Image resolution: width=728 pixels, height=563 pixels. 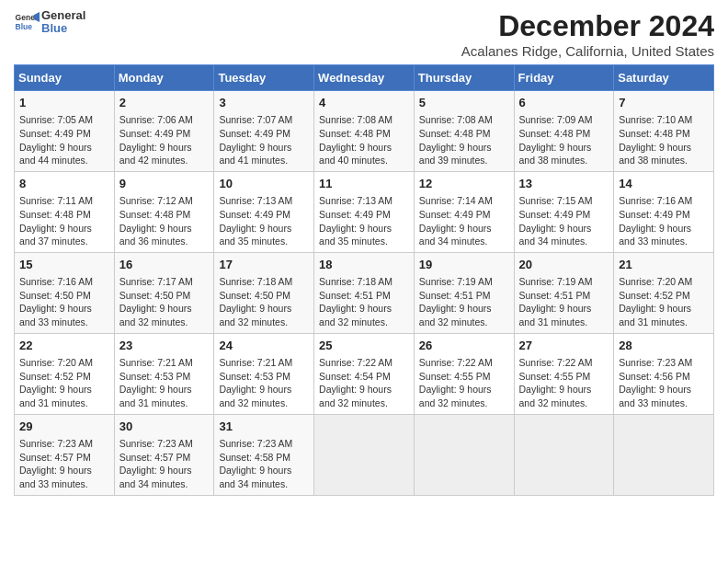 I want to click on day-number: 6, so click(x=564, y=103).